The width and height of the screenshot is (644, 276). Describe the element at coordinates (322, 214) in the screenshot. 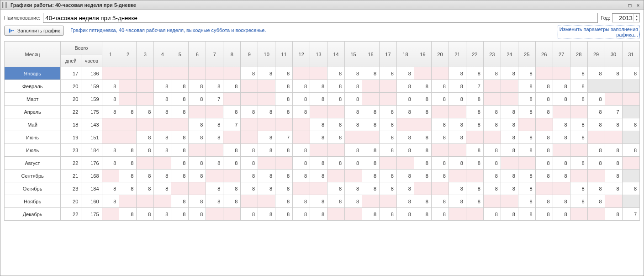

I see `table-row: Декабрь221758888888888888888888887` at that location.